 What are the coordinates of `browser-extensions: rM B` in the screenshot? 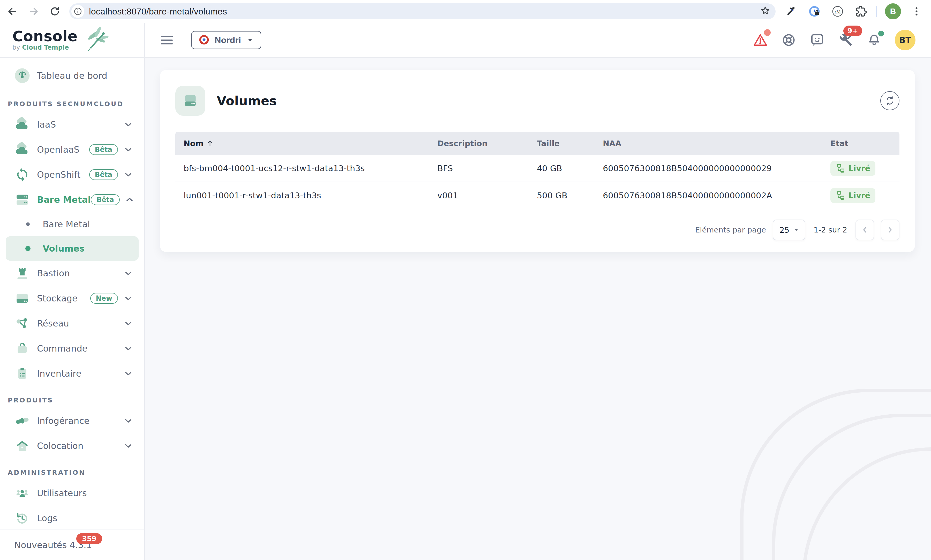 It's located at (854, 11).